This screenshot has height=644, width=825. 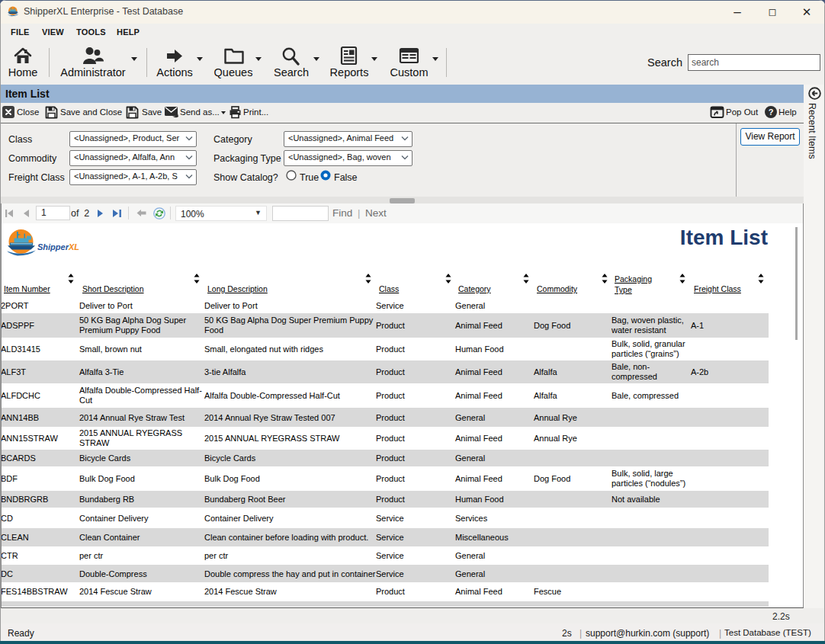 I want to click on svg-text: XL, so click(x=73, y=247).